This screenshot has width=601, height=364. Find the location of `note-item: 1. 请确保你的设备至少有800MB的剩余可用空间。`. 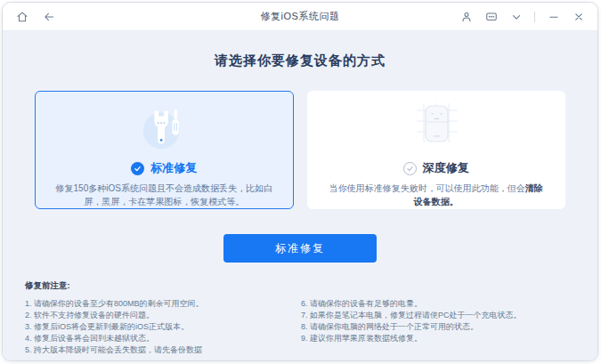

note-item: 1. 请确保你的设备至少有800MB的剩余可用空间。 is located at coordinates (163, 304).